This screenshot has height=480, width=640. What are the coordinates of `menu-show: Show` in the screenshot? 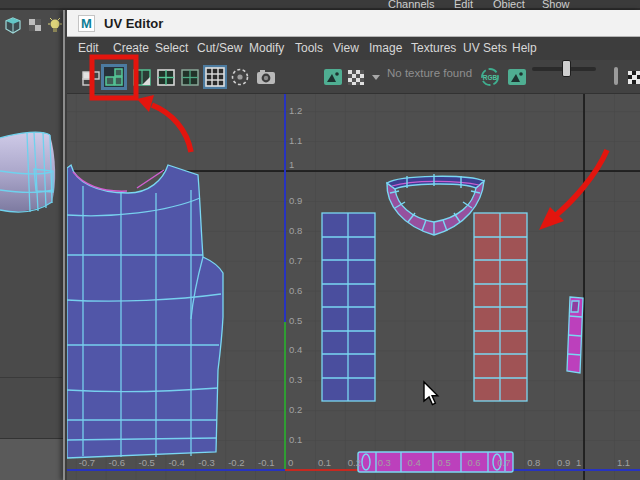 It's located at (556, 5).